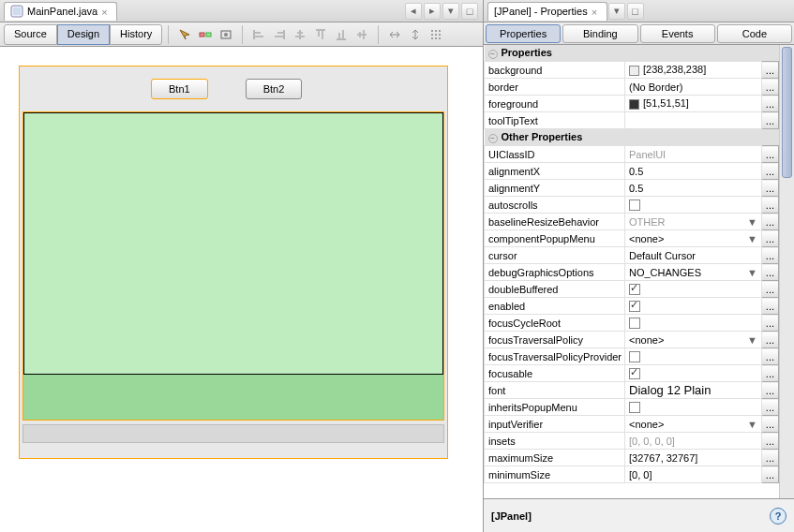 The width and height of the screenshot is (794, 532). Describe the element at coordinates (185, 35) in the screenshot. I see `selection-tool-icon` at that location.